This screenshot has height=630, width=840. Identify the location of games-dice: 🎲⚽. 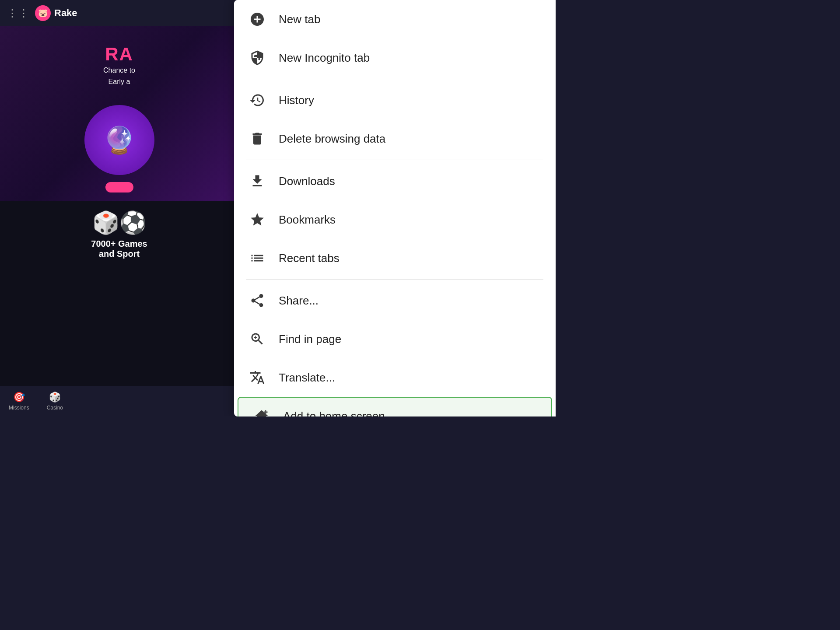
(119, 223).